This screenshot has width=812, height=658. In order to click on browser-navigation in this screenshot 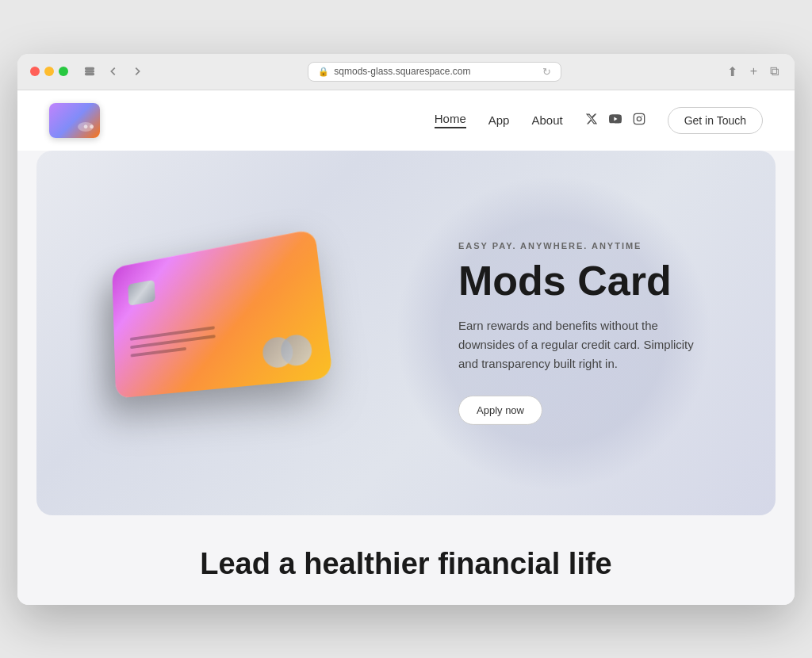, I will do `click(113, 71)`.